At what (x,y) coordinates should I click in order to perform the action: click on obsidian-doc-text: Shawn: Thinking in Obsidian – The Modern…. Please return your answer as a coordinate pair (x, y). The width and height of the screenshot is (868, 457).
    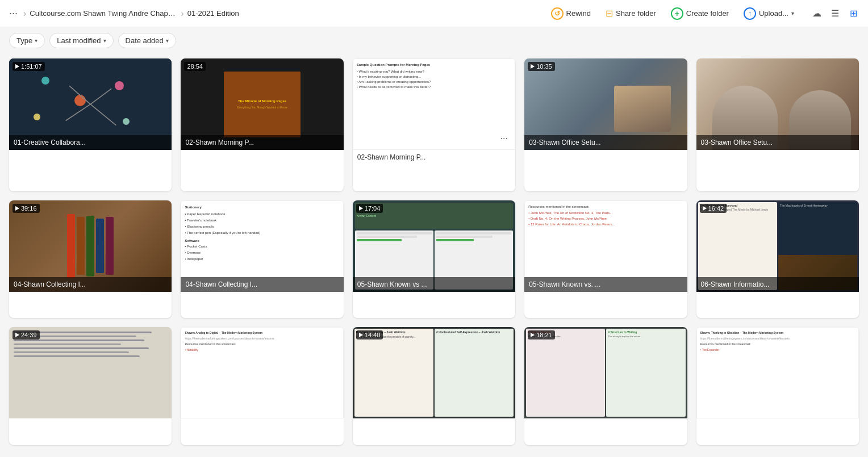
    Looking at the image, I should click on (778, 342).